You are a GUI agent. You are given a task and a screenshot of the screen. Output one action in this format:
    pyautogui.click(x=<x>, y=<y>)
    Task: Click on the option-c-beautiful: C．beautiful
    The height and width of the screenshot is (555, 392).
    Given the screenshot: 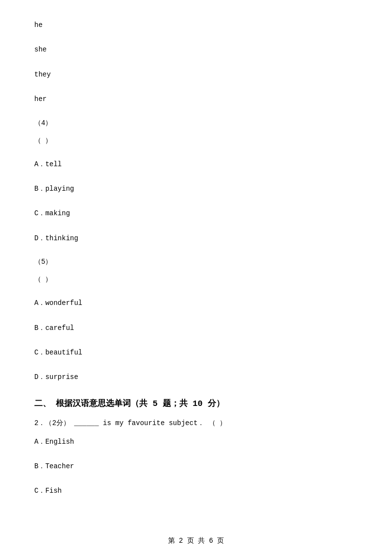 What is the action you would take?
    pyautogui.click(x=196, y=353)
    